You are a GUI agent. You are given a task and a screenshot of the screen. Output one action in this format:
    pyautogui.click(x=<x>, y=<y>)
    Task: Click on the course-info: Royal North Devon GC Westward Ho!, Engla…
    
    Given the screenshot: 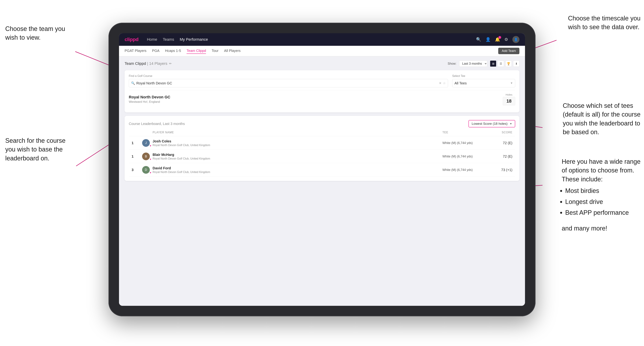 What is the action you would take?
    pyautogui.click(x=316, y=99)
    